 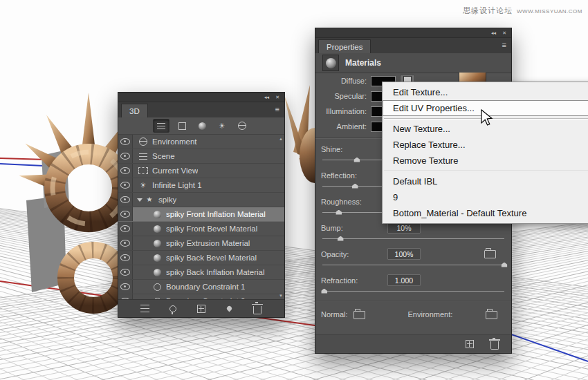 What do you see at coordinates (143, 171) in the screenshot?
I see `current-view-icon` at bounding box center [143, 171].